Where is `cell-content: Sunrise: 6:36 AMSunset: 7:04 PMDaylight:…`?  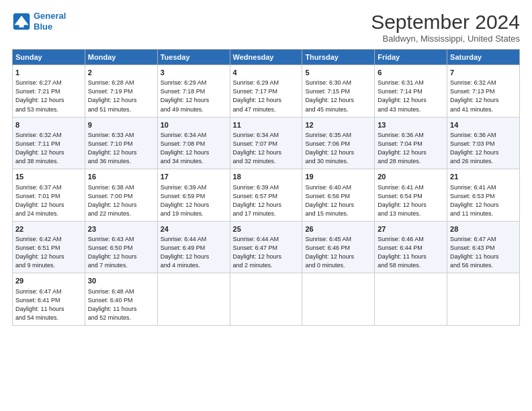 cell-content: Sunrise: 6:36 AMSunset: 7:04 PMDaylight:… is located at coordinates (411, 148).